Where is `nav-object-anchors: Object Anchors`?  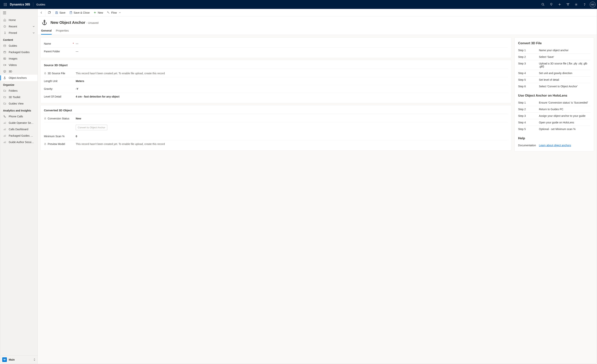 nav-object-anchors: Object Anchors is located at coordinates (19, 78).